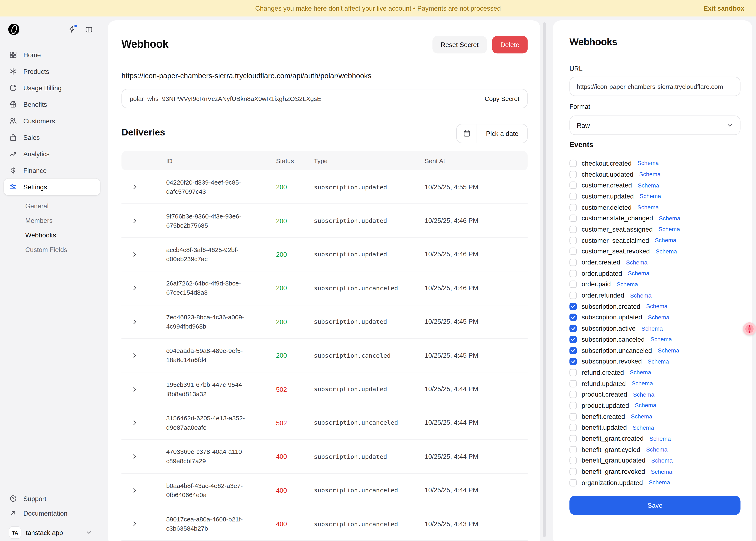  Describe the element at coordinates (325, 255) in the screenshot. I see `delivery-row: accb4c8f-3af6-4625-92bf-d00eb239c7ac 200…` at that location.